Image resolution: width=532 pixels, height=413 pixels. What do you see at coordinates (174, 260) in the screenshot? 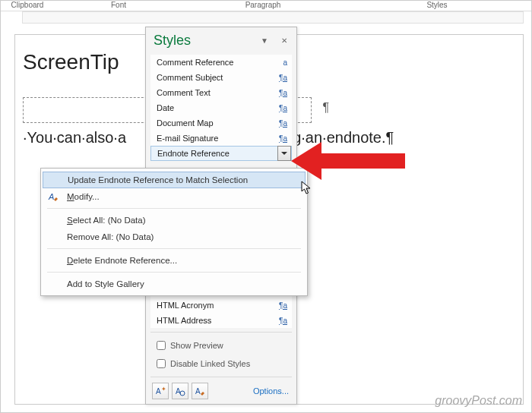
I see `menu-delete-style: Delete Endnote Reference... Delete Endno…` at bounding box center [174, 260].